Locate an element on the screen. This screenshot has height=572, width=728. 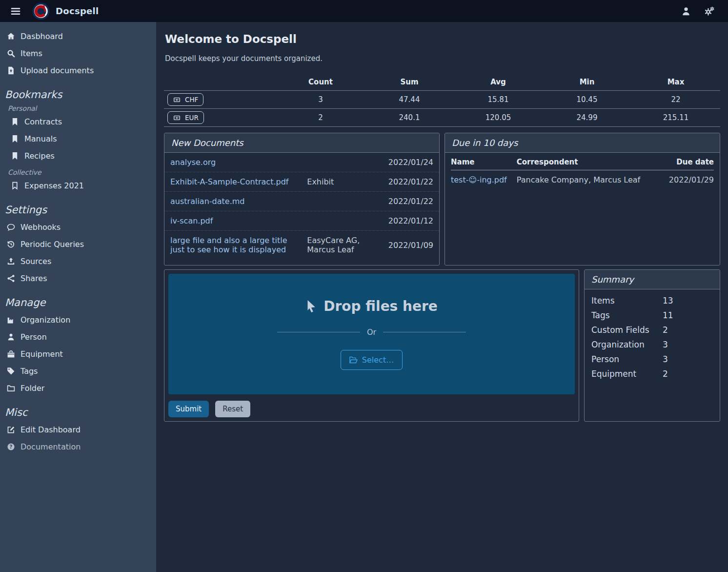
summary-label: Organization is located at coordinates (627, 345).